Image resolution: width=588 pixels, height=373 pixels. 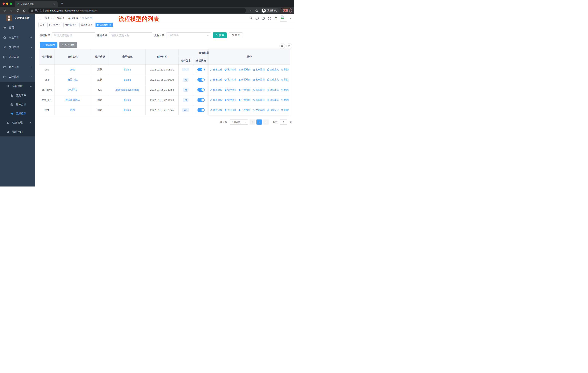 What do you see at coordinates (39, 11) in the screenshot?
I see `security-label: 不安全` at bounding box center [39, 11].